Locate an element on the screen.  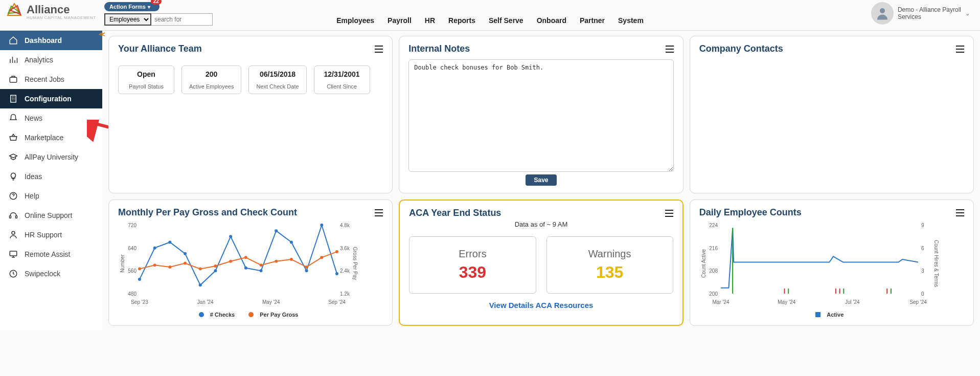
svg-text: Gross Per Pay is located at coordinates (355, 263).